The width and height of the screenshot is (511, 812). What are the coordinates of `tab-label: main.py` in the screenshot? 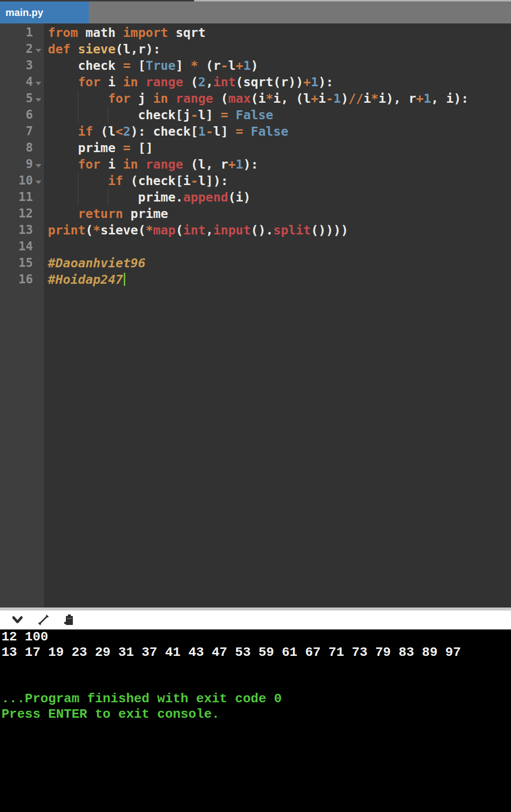 It's located at (24, 13).